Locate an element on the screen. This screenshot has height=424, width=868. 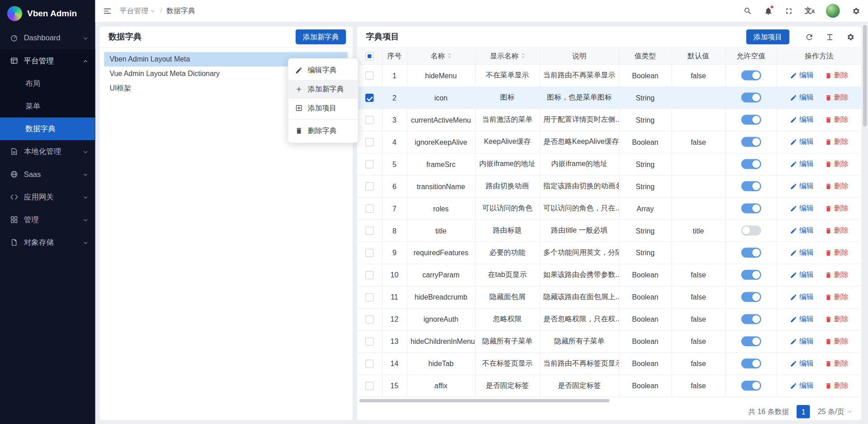
column-header-name: 名称 is located at coordinates (441, 56).